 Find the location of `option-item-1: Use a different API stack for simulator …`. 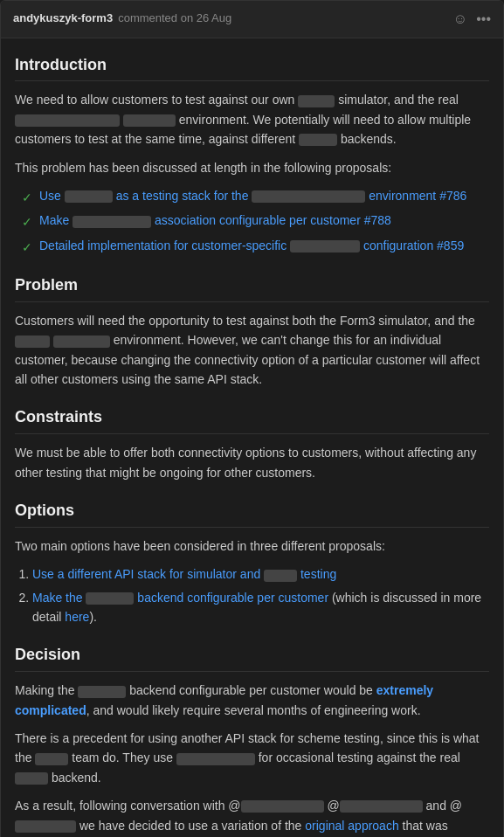

option-item-1: Use a different API stack for simulator … is located at coordinates (260, 574).